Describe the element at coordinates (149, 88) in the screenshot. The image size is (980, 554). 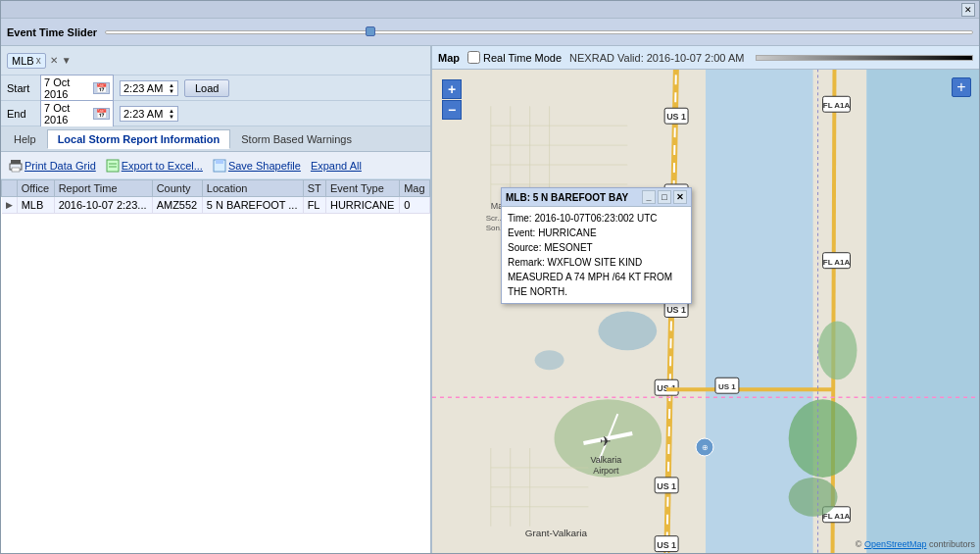
I see `start-time-input: 2:23 AM ▲▼` at that location.